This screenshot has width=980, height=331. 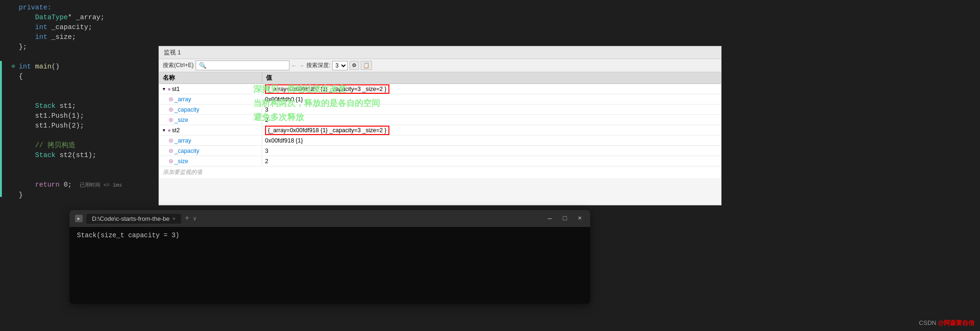 I want to click on code-line: Stack st1;, so click(x=79, y=106).